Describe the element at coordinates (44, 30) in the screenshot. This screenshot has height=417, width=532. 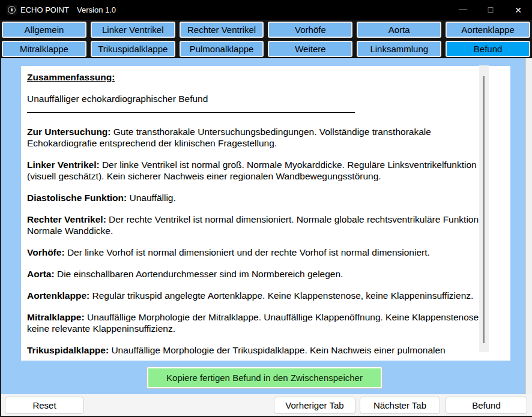
I see `tab-allgemein: Allgemein` at that location.